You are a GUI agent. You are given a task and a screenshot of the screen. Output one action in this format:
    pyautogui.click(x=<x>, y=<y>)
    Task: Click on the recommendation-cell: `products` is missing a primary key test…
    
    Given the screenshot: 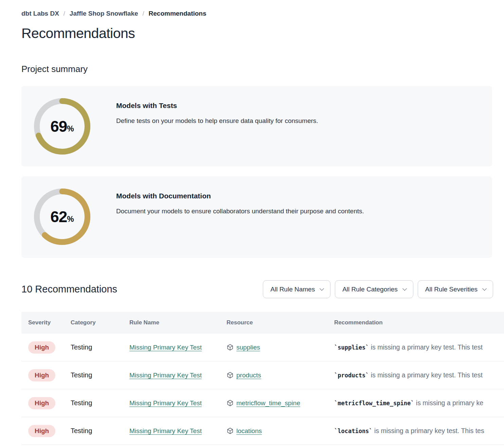 What is the action you would take?
    pyautogui.click(x=419, y=375)
    